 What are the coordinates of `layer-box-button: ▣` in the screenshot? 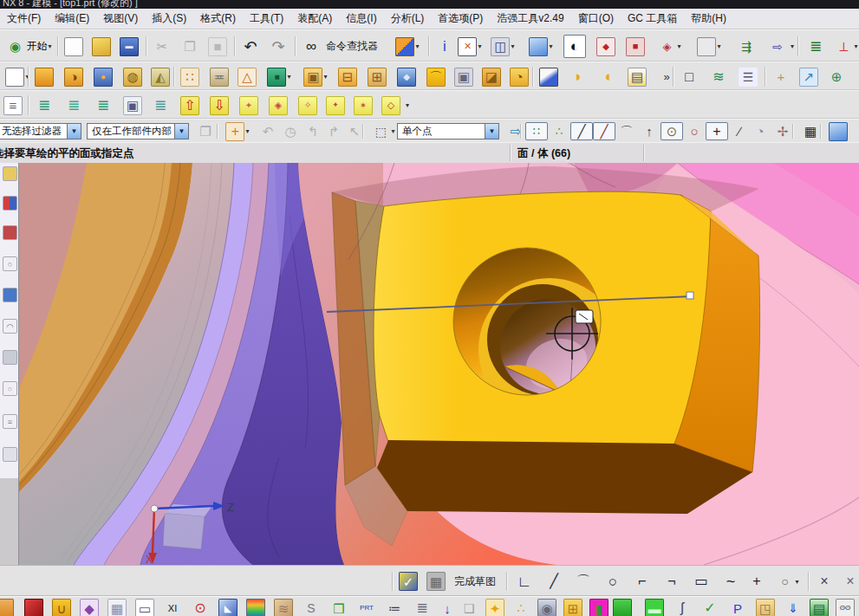 It's located at (133, 106).